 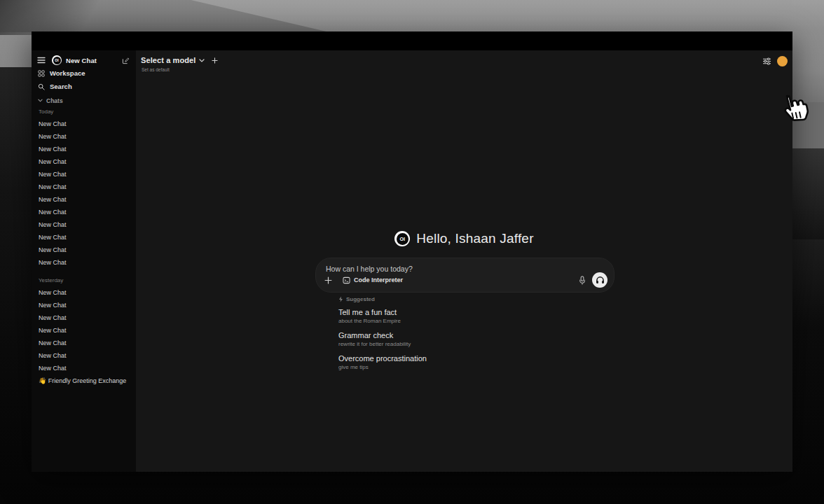 What do you see at coordinates (454, 363) in the screenshot?
I see `suggested-prompt: Overcome procrastination give me tips` at bounding box center [454, 363].